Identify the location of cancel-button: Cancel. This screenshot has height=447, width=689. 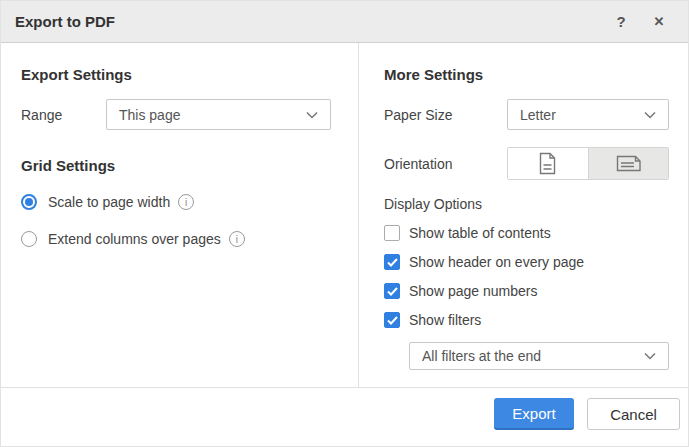
(634, 414).